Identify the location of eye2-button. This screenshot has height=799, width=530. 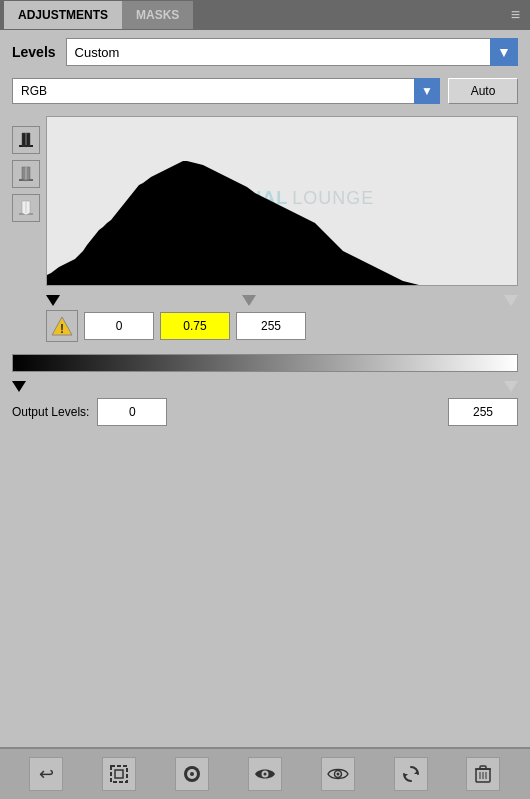
(338, 774).